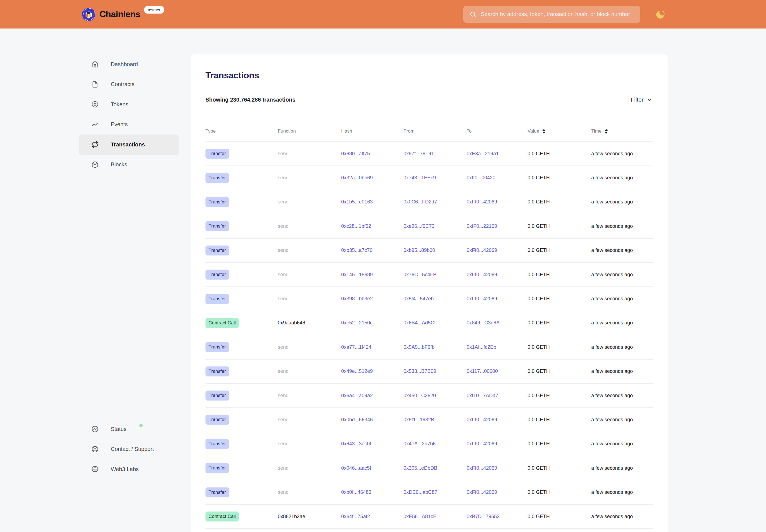  I want to click on sidebar-item-dashboard: Dashboard, so click(129, 64).